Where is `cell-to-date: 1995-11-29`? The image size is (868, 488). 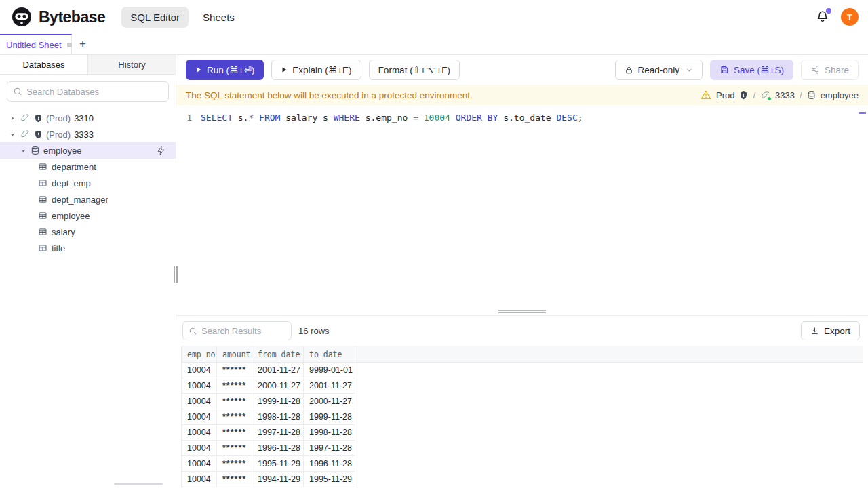 cell-to-date: 1995-11-29 is located at coordinates (330, 480).